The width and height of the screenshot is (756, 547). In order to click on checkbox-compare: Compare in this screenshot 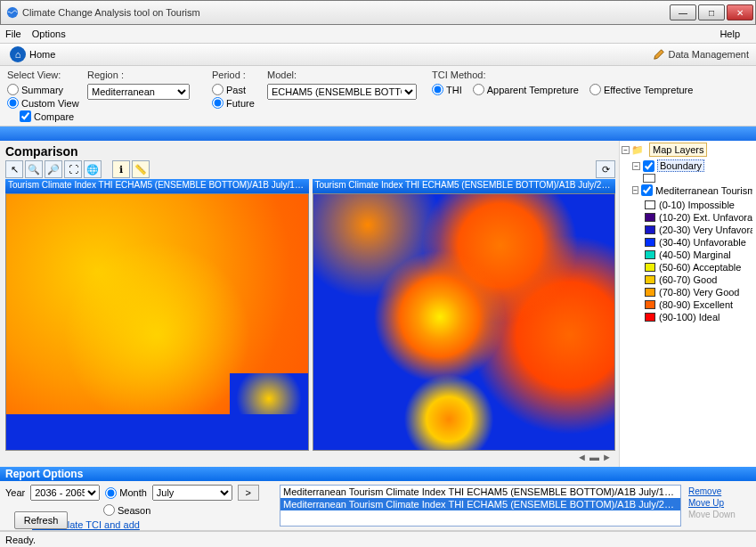, I will do `click(49, 116)`.